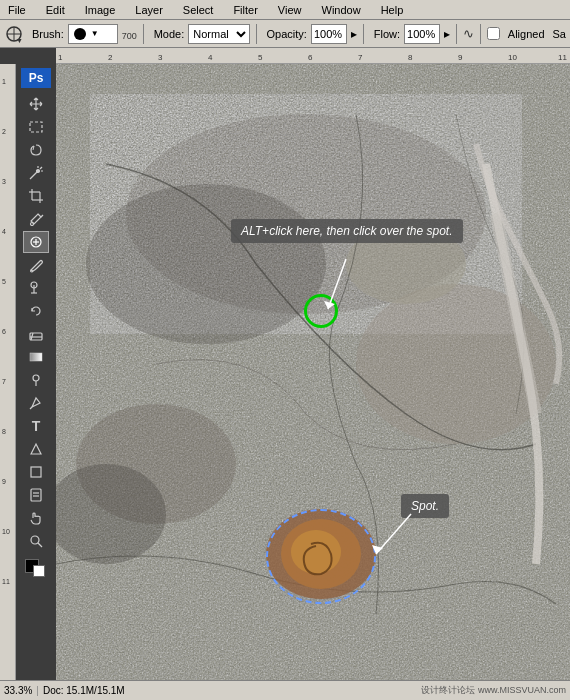  Describe the element at coordinates (149, 10) in the screenshot. I see `menu-layer: Layer` at that location.